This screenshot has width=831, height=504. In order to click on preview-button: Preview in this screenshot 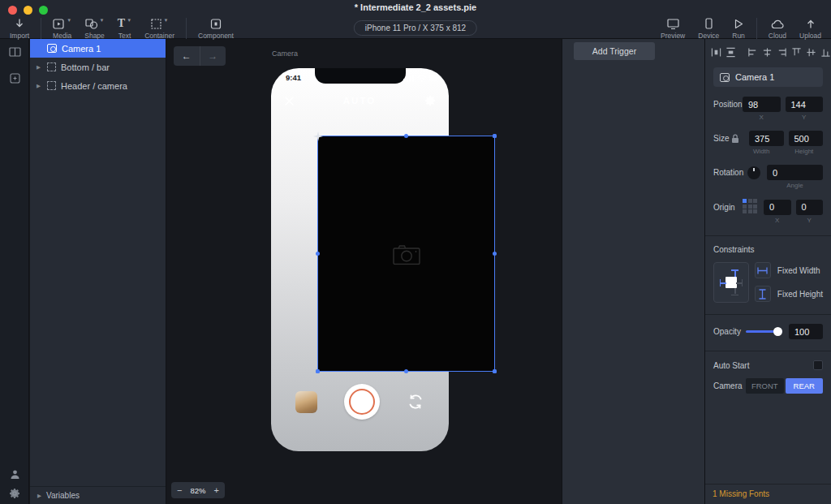, I will do `click(673, 28)`.